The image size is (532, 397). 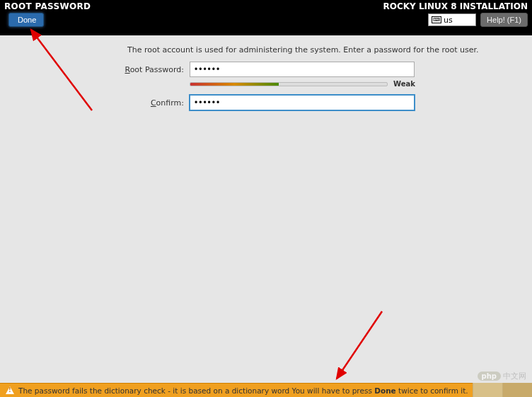 I want to click on annotation-arrow-bottom, so click(x=361, y=347).